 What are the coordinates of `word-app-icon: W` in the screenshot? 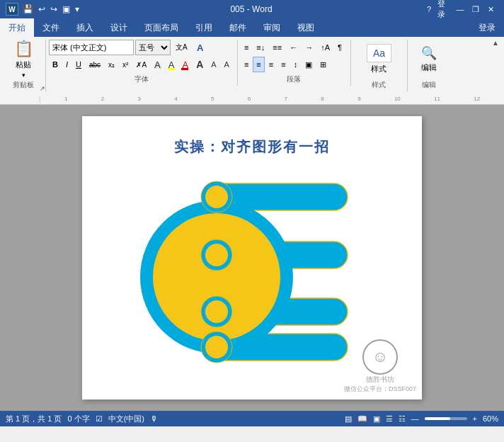 It's located at (12, 9).